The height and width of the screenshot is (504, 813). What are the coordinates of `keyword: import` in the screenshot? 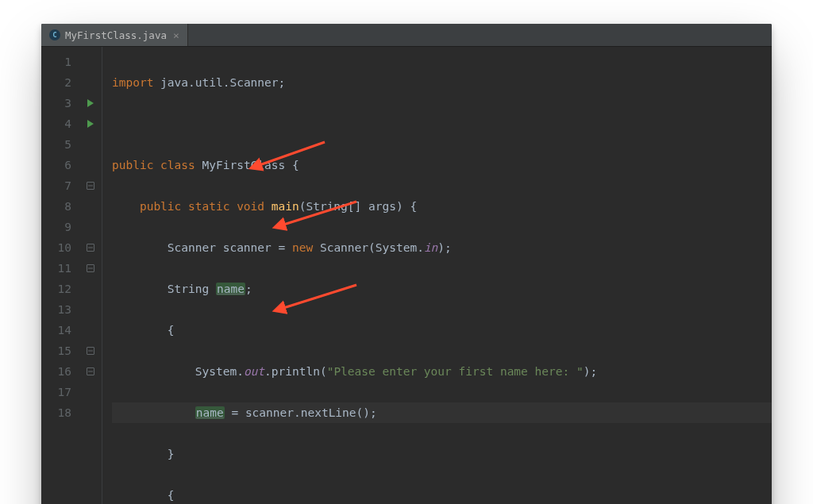 It's located at (133, 83).